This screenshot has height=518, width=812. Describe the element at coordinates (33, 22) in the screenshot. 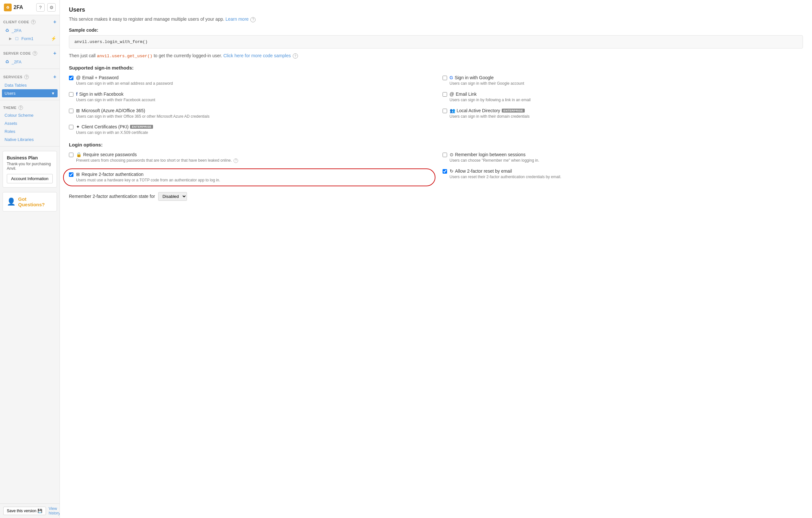

I see `client-code-help: ?` at that location.